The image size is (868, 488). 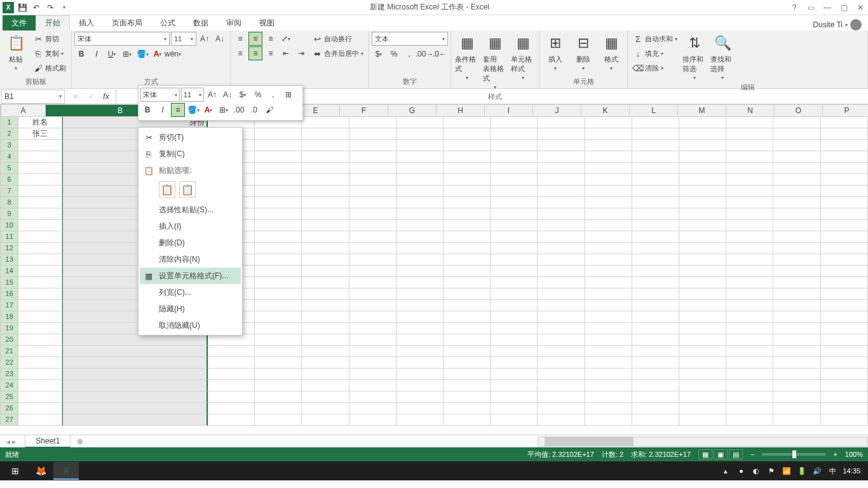 What do you see at coordinates (409, 54) in the screenshot?
I see `comma-icon: ,` at bounding box center [409, 54].